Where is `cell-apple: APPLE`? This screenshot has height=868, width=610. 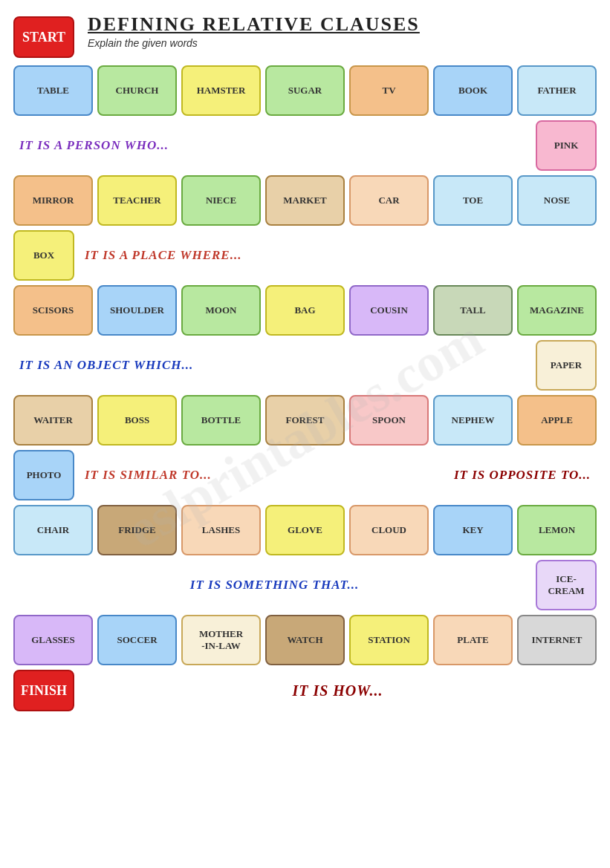 cell-apple: APPLE is located at coordinates (557, 420).